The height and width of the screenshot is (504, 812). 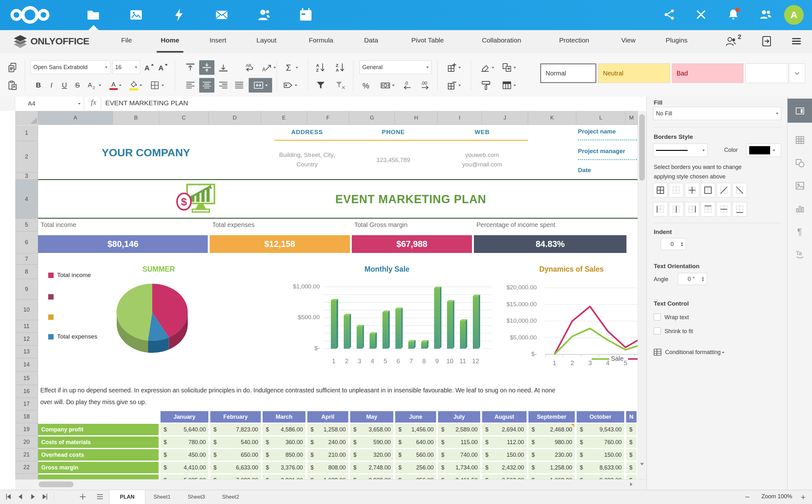 What do you see at coordinates (291, 67) in the screenshot?
I see `autosum-button: Σ` at bounding box center [291, 67].